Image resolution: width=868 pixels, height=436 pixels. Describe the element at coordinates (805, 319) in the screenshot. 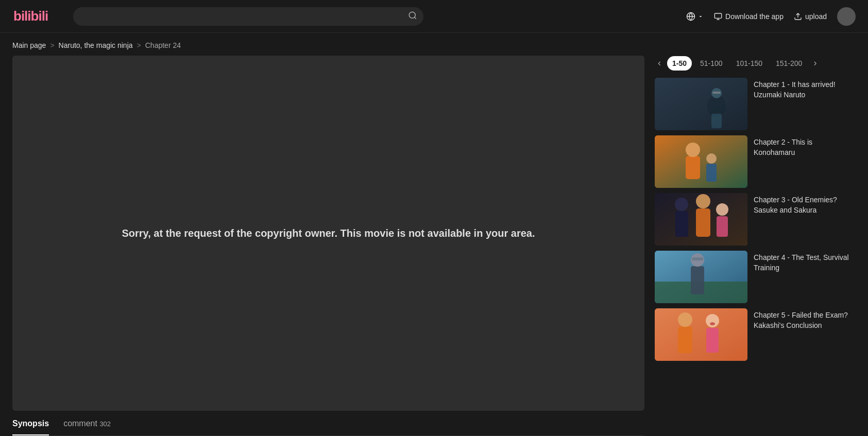

I see `episode-info-5: Chapter 5 - Failed the Exam? Kakashi's C…` at that location.